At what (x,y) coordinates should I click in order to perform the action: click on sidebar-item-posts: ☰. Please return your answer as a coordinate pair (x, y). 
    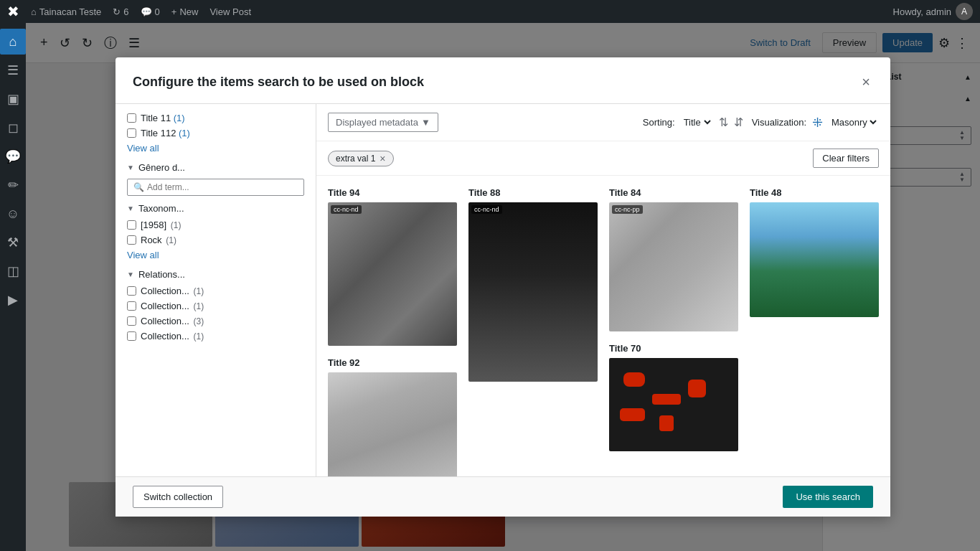
    Looking at the image, I should click on (13, 70).